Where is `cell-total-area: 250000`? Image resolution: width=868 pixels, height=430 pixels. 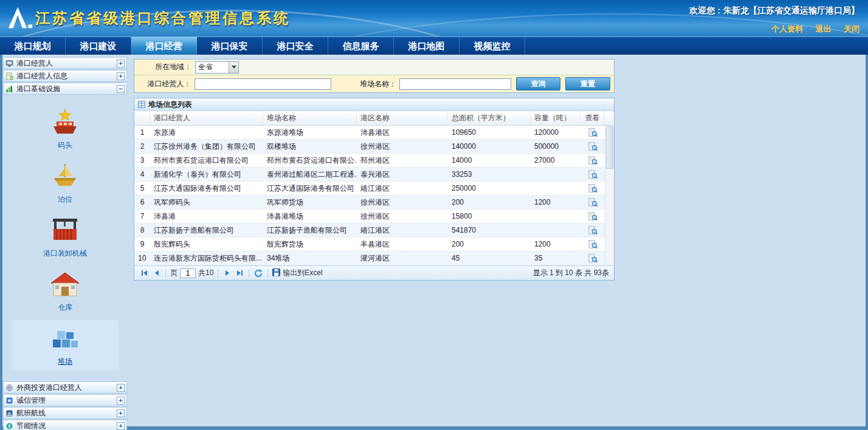
cell-total-area: 250000 is located at coordinates (489, 188).